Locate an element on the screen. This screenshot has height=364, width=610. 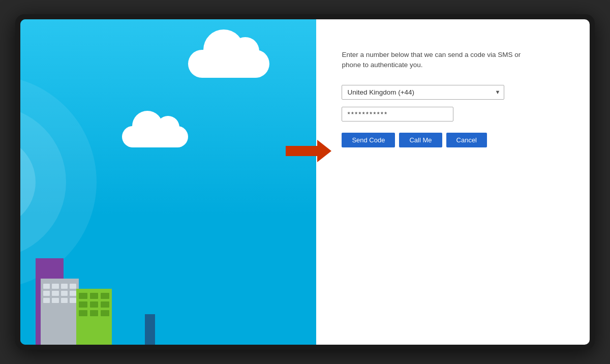
description-text: Enter a number below that we can send a … is located at coordinates (436, 60).